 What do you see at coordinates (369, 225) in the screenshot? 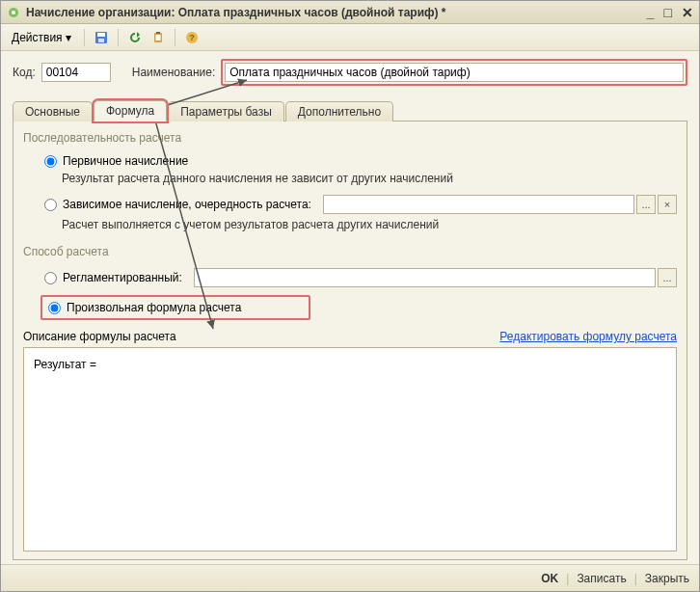
I see `dependent-hint: Расчет выполняется с учетом результатов …` at bounding box center [369, 225].